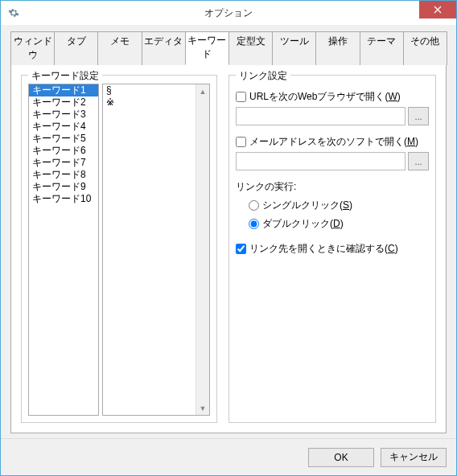 The height and width of the screenshot is (476, 457). What do you see at coordinates (156, 90) in the screenshot?
I see `list-item: §` at bounding box center [156, 90].